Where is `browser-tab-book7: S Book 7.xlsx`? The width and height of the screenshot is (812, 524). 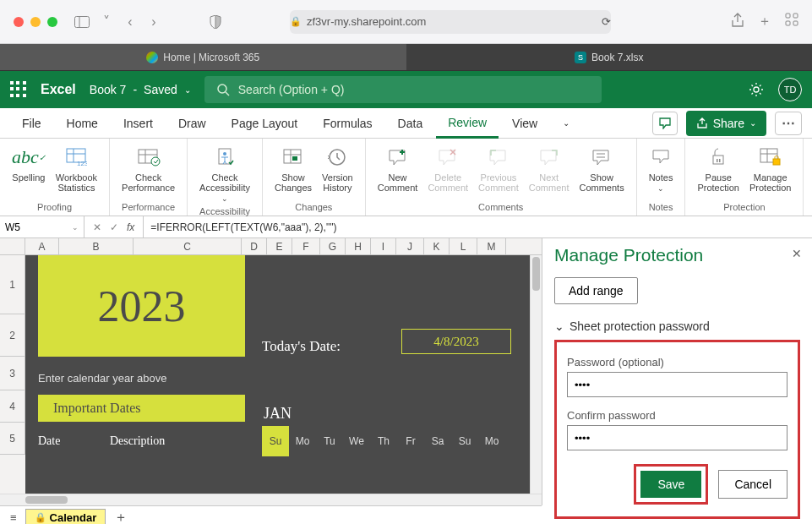
browser-tab-book7: S Book 7.xlsx is located at coordinates (610, 57).